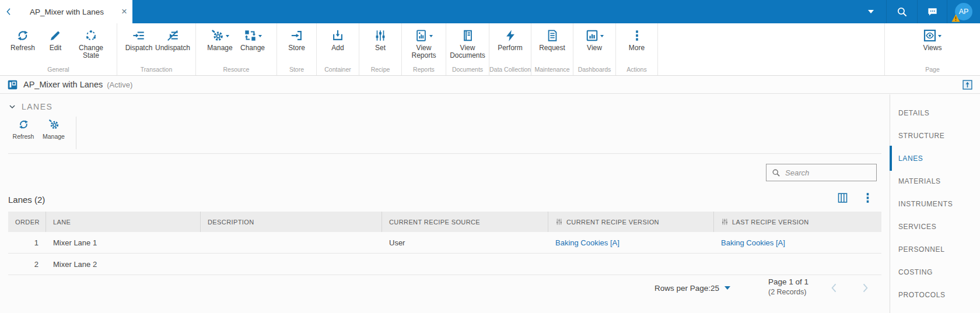 Image resolution: width=980 pixels, height=313 pixels. What do you see at coordinates (935, 113) in the screenshot?
I see `sidebar-item-details: DETAILS` at bounding box center [935, 113].